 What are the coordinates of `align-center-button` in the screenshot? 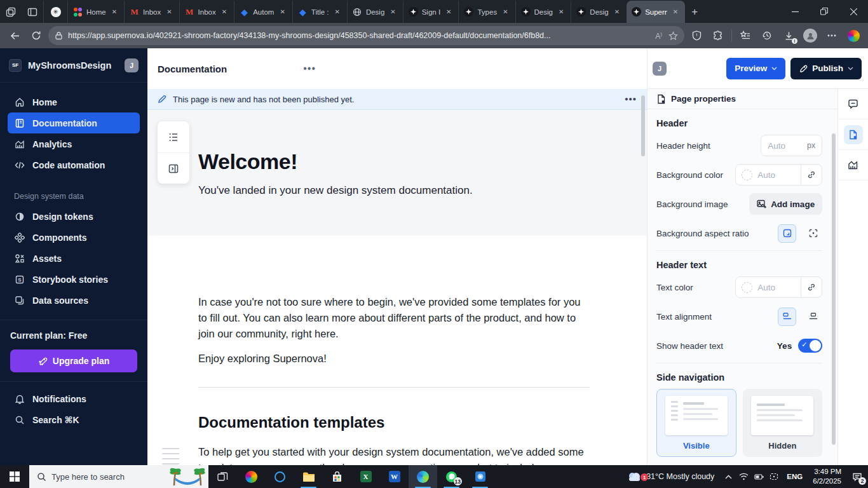 It's located at (813, 316).